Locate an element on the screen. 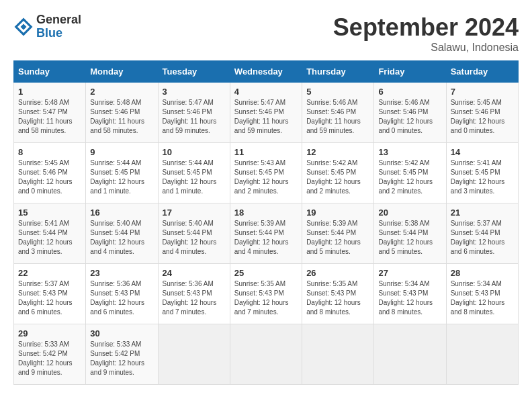 The height and width of the screenshot is (411, 532). weekday-header-monday: Monday is located at coordinates (122, 72).